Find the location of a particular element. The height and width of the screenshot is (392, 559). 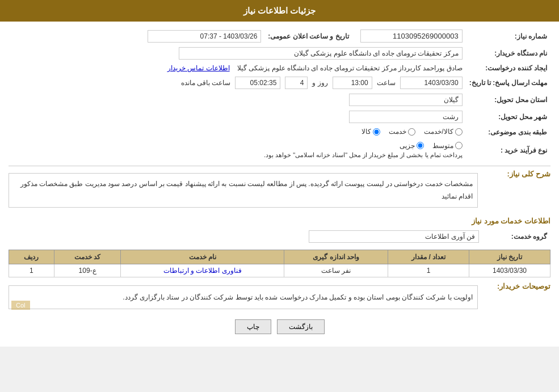

buttons-row: بازگشت چاپ is located at coordinates (279, 327).